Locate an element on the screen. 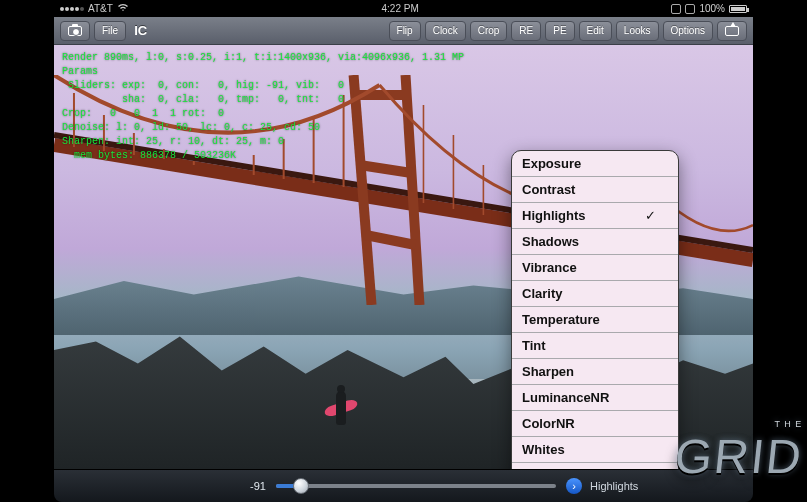 The image size is (807, 502). popup-item-label: Whites is located at coordinates (544, 450).